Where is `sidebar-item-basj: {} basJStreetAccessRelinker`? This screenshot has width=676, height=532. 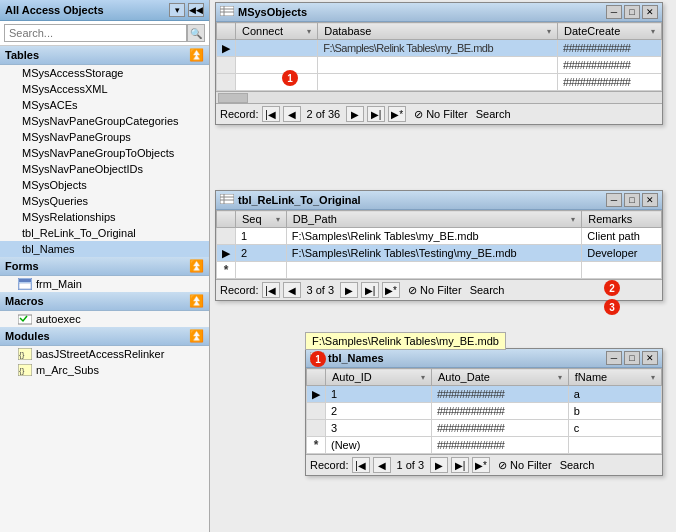
sidebar-item-basj: {} basJStreetAccessRelinker is located at coordinates (104, 354).